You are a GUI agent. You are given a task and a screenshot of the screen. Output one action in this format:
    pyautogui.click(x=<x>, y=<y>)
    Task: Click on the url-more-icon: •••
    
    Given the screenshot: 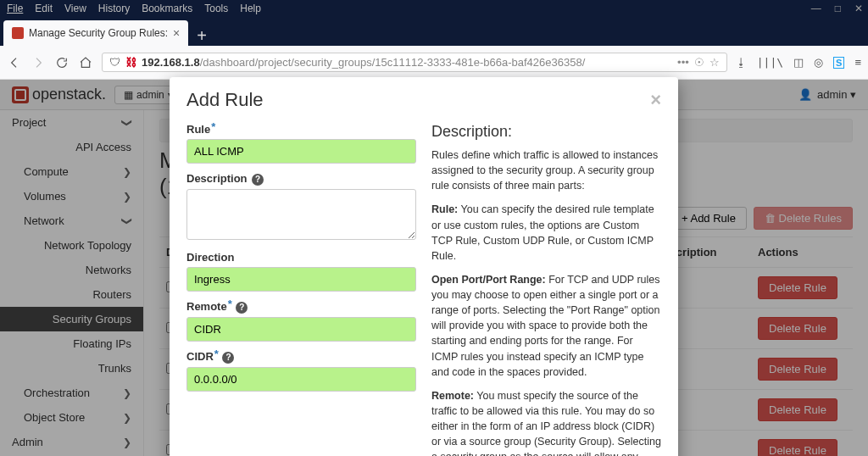 What is the action you would take?
    pyautogui.click(x=683, y=63)
    